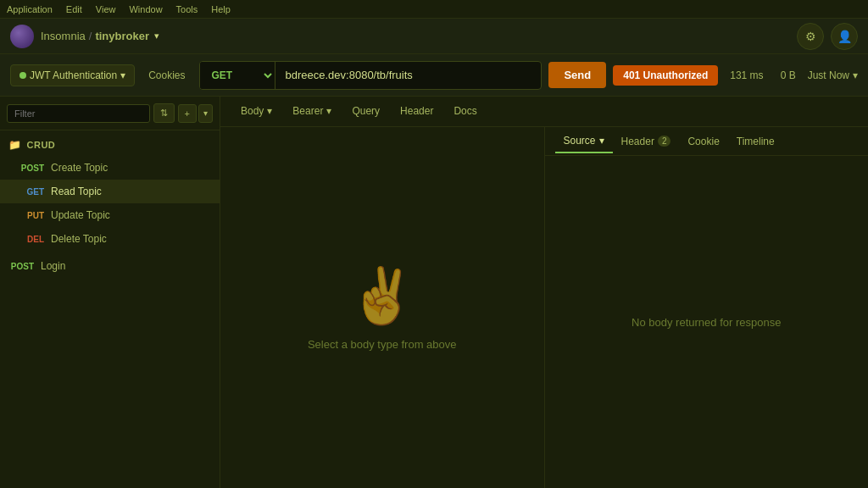 The height and width of the screenshot is (488, 868). I want to click on tab-body: Body ▾, so click(256, 112).